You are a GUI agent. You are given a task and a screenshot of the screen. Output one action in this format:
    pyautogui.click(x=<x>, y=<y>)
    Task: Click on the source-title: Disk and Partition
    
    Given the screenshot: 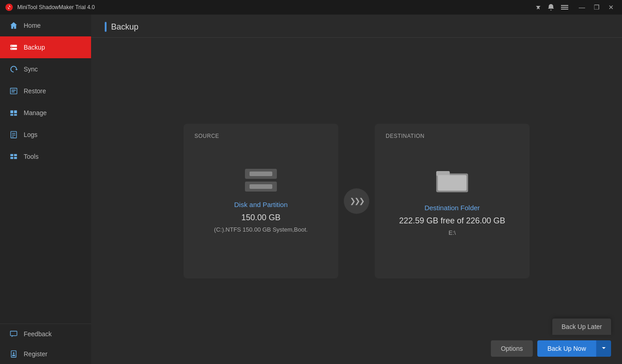 What is the action you would take?
    pyautogui.click(x=261, y=205)
    